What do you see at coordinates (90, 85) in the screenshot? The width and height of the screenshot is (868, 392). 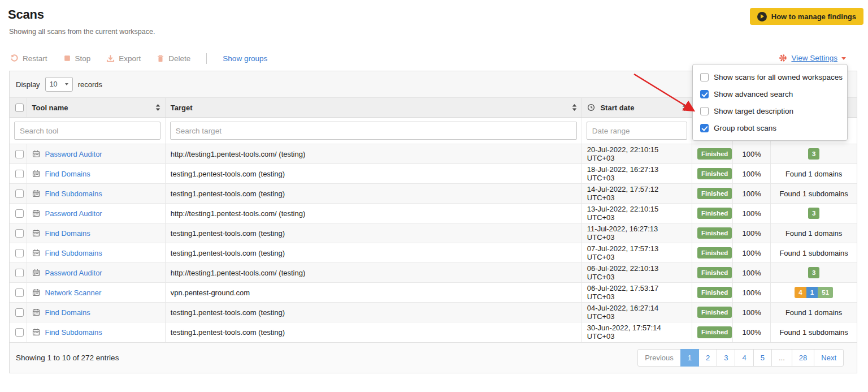 I see `records-label: records` at bounding box center [90, 85].